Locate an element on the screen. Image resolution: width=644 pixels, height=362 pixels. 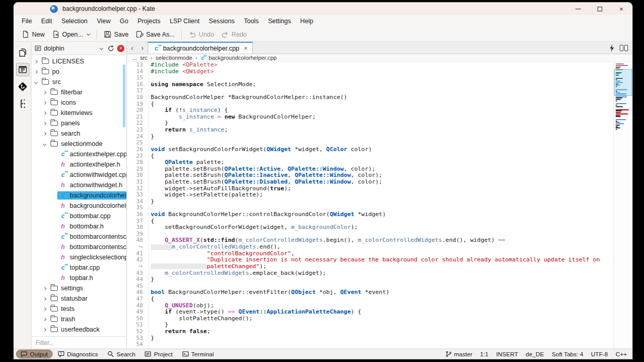
output-toolview-button: Output is located at coordinates (34, 354).